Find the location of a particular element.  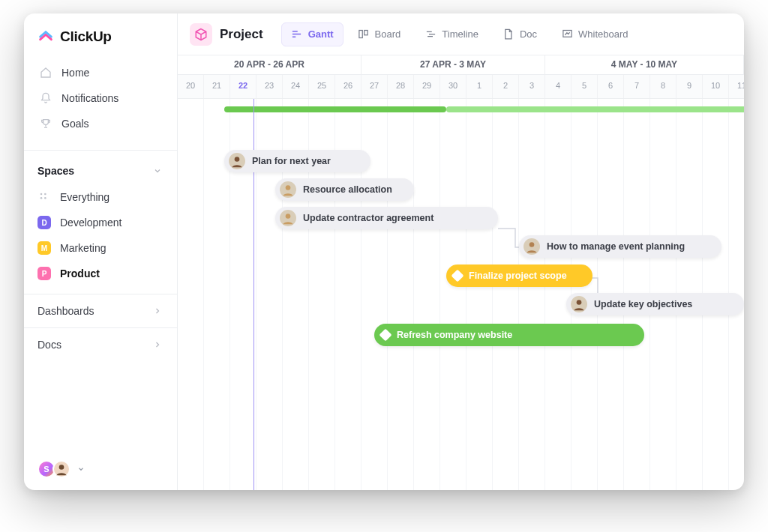

day-cell: 23 is located at coordinates (270, 87).